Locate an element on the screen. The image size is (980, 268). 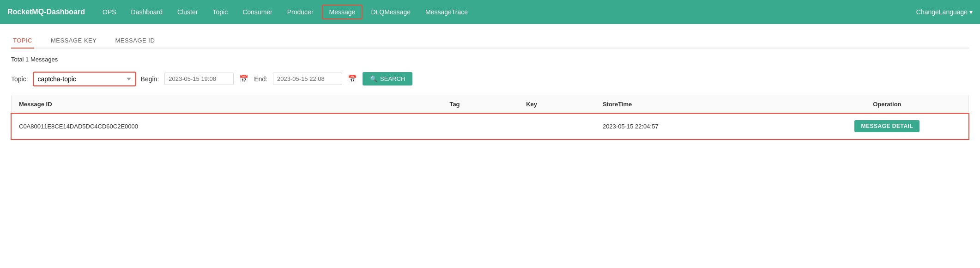
search-row: Topic: captcha-topic Begin: 📅 End: 📅 🔍 S… is located at coordinates (490, 79).